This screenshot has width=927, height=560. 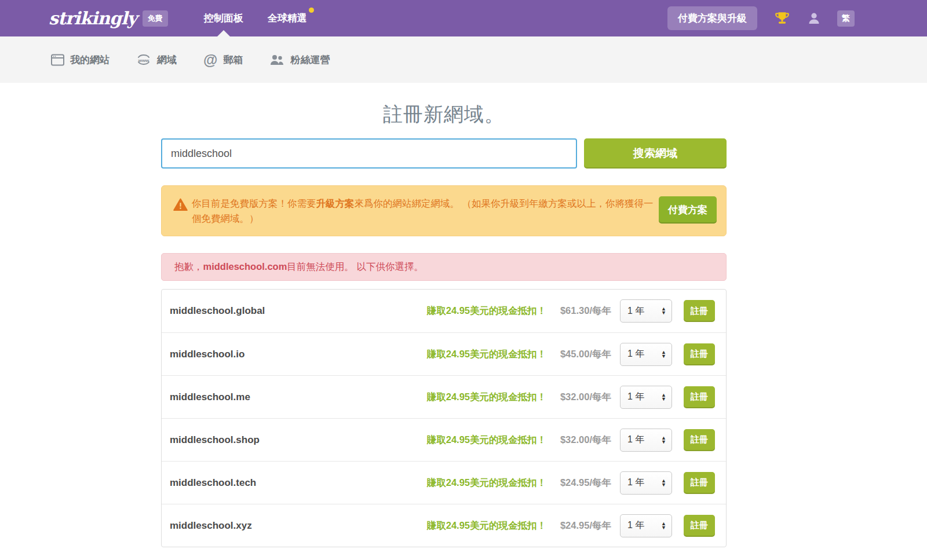 I want to click on at-icon: @, so click(x=210, y=60).